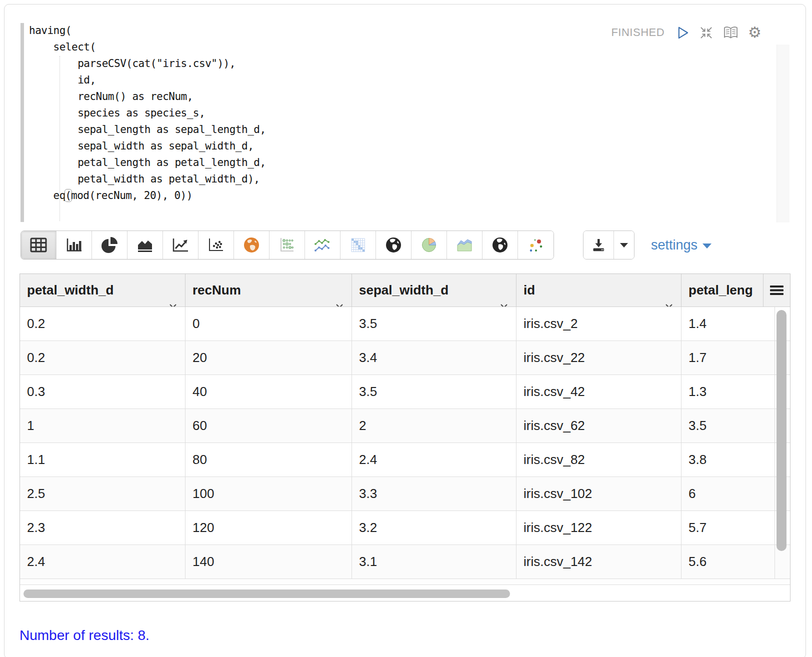 This screenshot has height=657, width=812. What do you see at coordinates (405, 358) in the screenshot?
I see `table-row: 0.2203.4iris.csv_221.7` at bounding box center [405, 358].